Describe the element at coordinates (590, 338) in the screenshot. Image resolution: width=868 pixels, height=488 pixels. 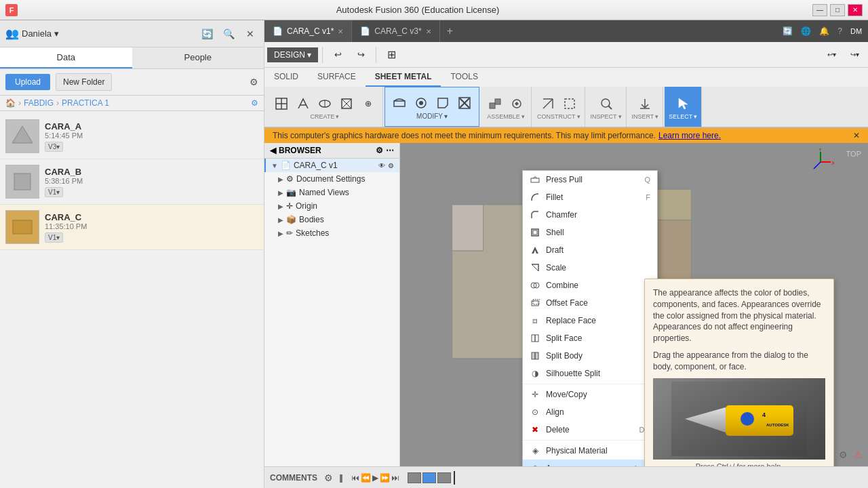
I see `menu-item-split-face: Split Face` at that location.